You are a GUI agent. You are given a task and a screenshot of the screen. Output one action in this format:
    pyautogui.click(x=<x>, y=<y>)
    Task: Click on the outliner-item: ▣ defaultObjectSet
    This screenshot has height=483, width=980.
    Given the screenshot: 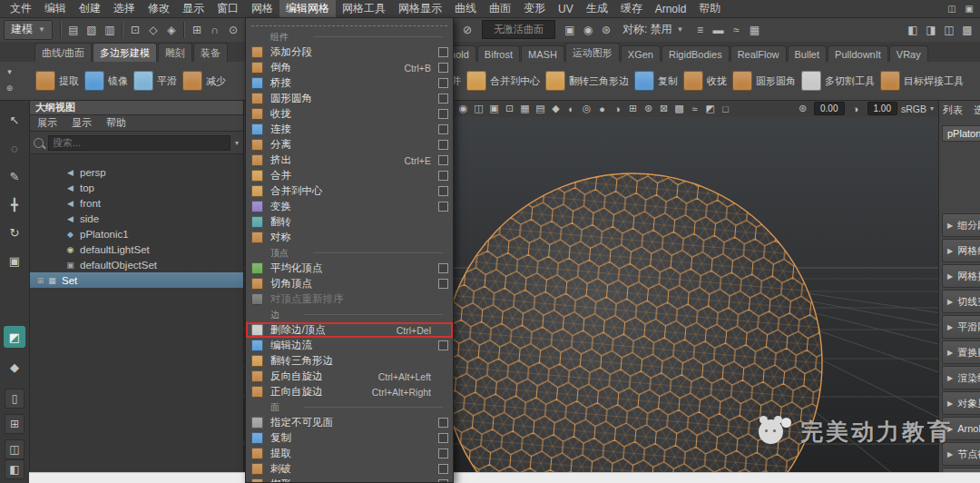 What is the action you would take?
    pyautogui.click(x=136, y=265)
    